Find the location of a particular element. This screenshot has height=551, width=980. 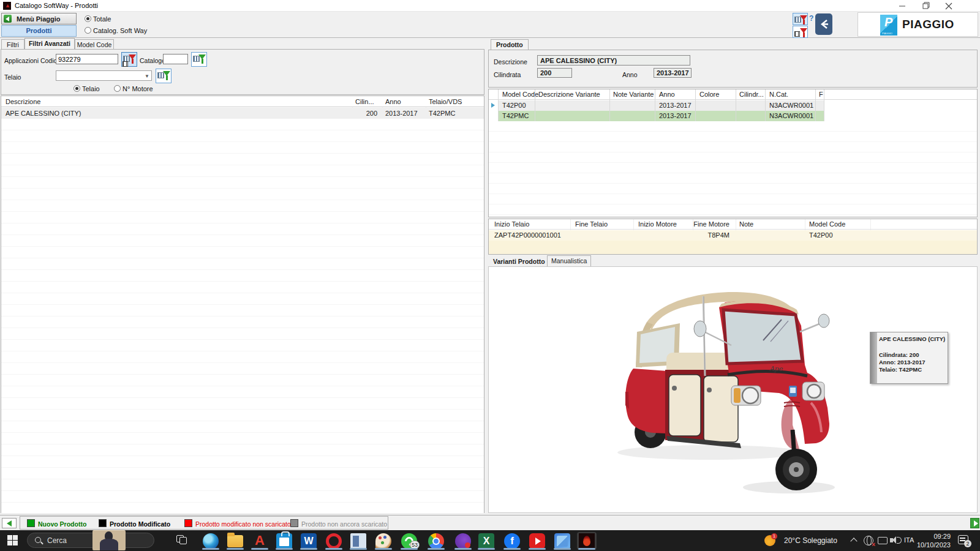

search-highlight-image is located at coordinates (109, 540).